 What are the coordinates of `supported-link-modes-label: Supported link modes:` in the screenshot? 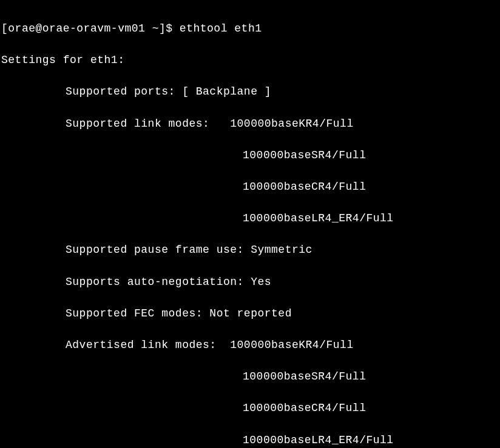 It's located at (148, 124).